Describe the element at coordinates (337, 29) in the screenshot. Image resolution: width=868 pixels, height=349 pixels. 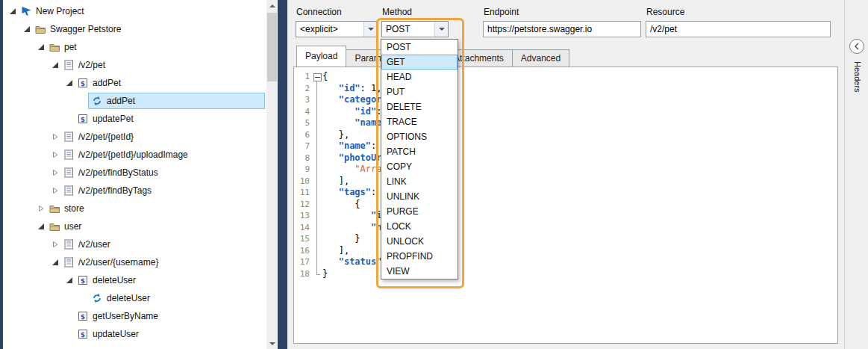
I see `connection-select: <explicit>` at that location.